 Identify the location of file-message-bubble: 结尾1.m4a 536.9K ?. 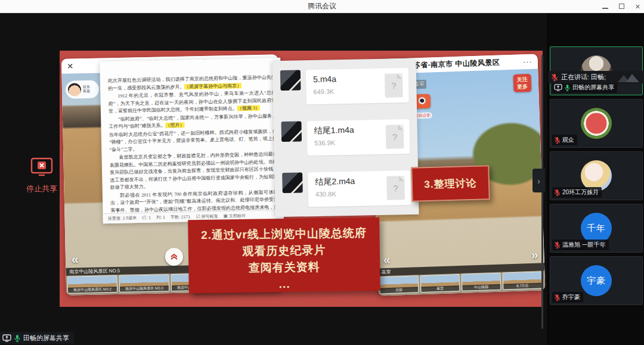
(358, 137).